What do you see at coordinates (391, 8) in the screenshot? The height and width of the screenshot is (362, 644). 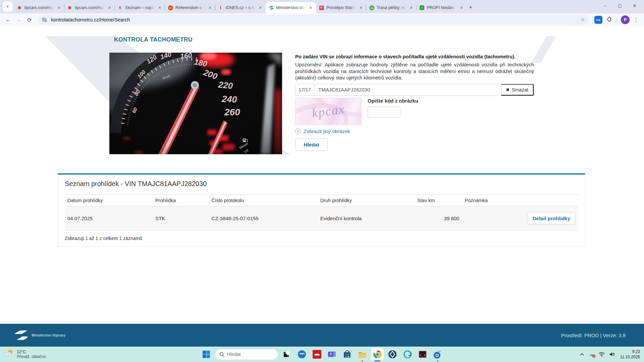 I see `browser-tab: mTrasa pěšky: nám. T. G✕` at bounding box center [391, 8].